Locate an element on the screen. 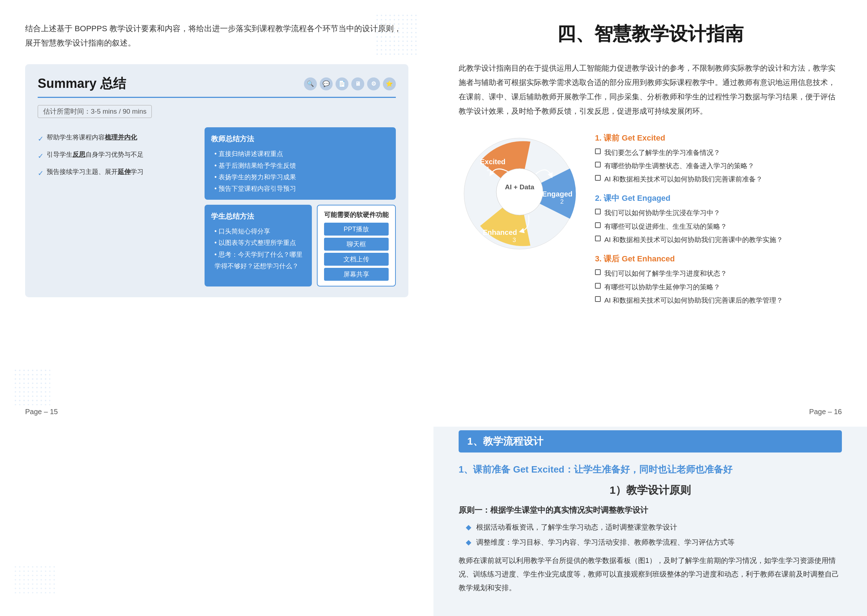 This screenshot has width=867, height=616. legend-item-2-2: 有哪些可以促进师生、生生互动的策略？ is located at coordinates (718, 227).